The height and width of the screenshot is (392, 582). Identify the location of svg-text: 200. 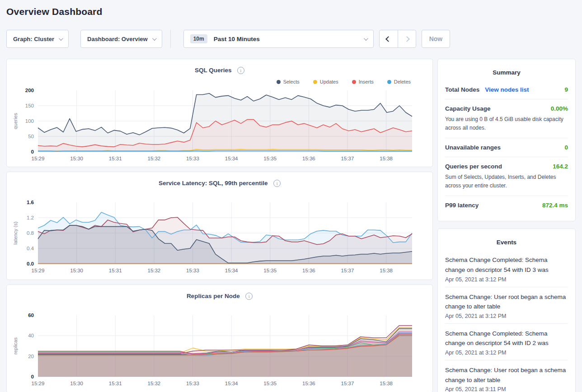
(30, 90).